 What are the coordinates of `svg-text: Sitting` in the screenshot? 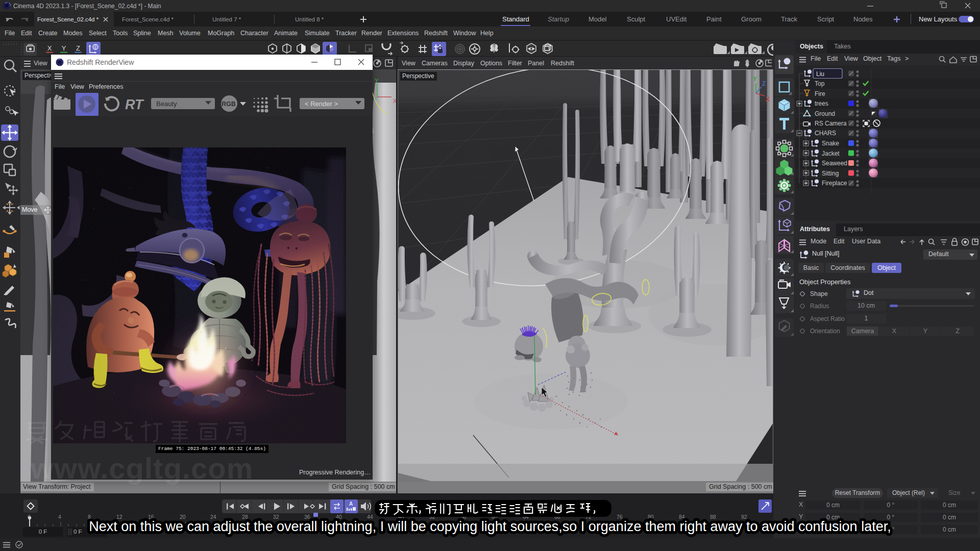 It's located at (830, 173).